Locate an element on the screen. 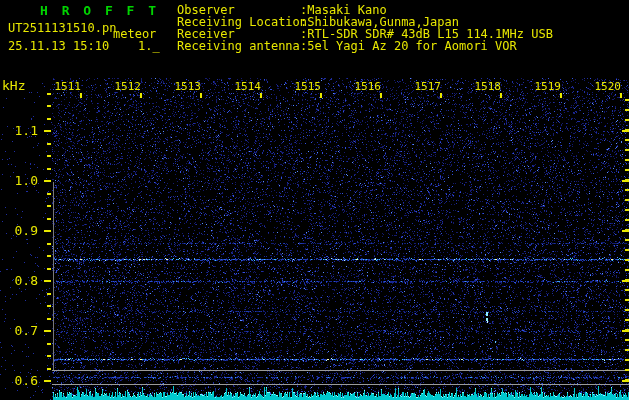 This screenshot has height=400, width=629. y-tick-label-0.8: 0.8 is located at coordinates (22, 280).